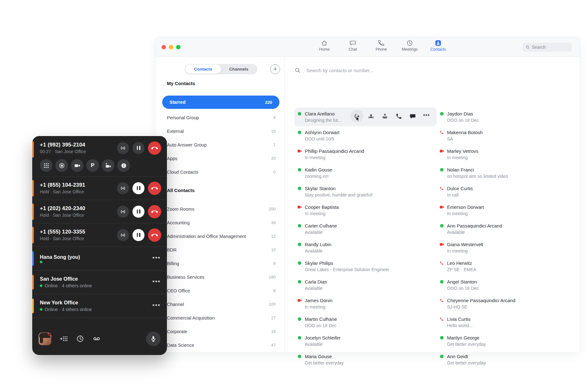 This screenshot has height=386, width=588. Describe the element at coordinates (506, 117) in the screenshot. I see `contact-row: Jaydon Dias OOO on 18 Dec` at that location.